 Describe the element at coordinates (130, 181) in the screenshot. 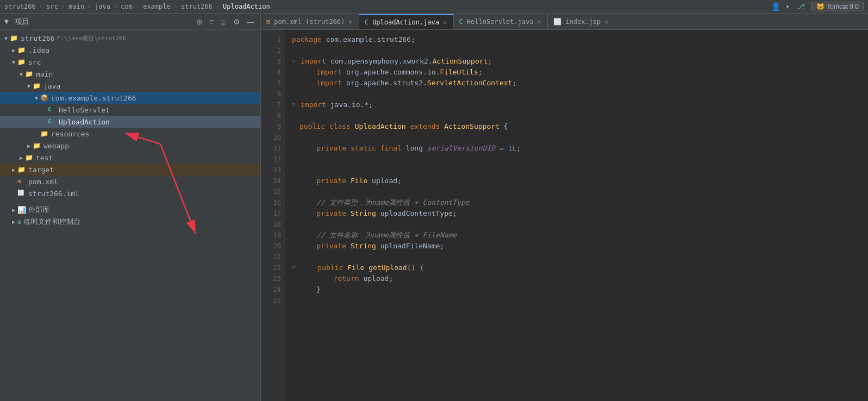

I see `sidebar-item-pomxml: m pom.xml` at that location.